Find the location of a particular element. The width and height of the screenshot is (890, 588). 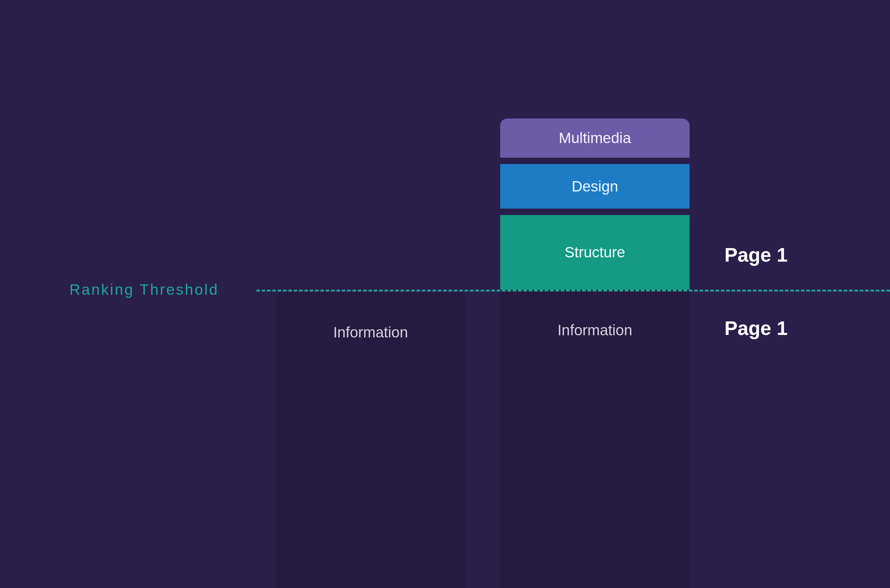

segment-design: Design is located at coordinates (595, 186).